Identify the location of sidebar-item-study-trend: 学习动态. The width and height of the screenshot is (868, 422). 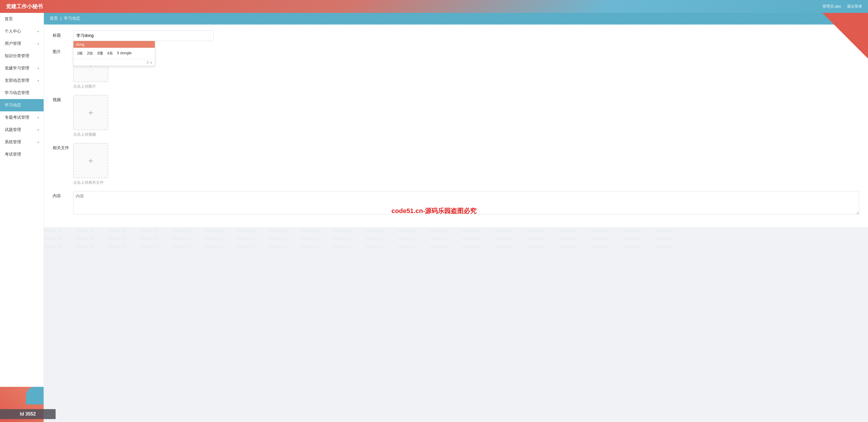
(22, 105).